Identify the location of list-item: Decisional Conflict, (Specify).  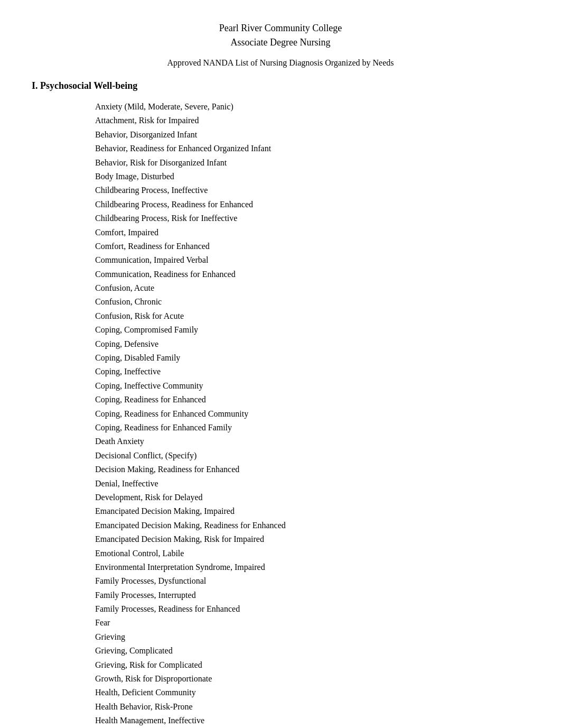
(312, 456).